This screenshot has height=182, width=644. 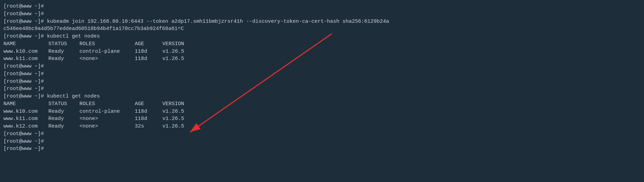 What do you see at coordinates (218, 21) in the screenshot?
I see `command-text: kubeadm join 192.168.80.10:6443 --token …` at bounding box center [218, 21].